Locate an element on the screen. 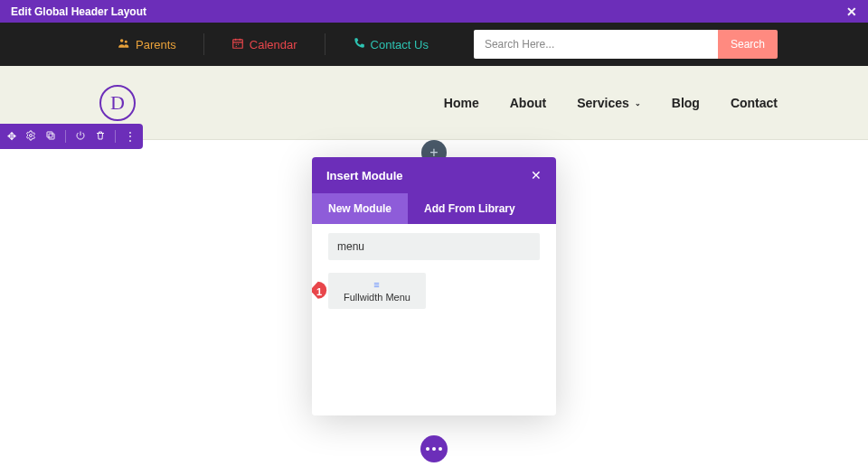  modal-header: Insert Module ✕ is located at coordinates (434, 175).